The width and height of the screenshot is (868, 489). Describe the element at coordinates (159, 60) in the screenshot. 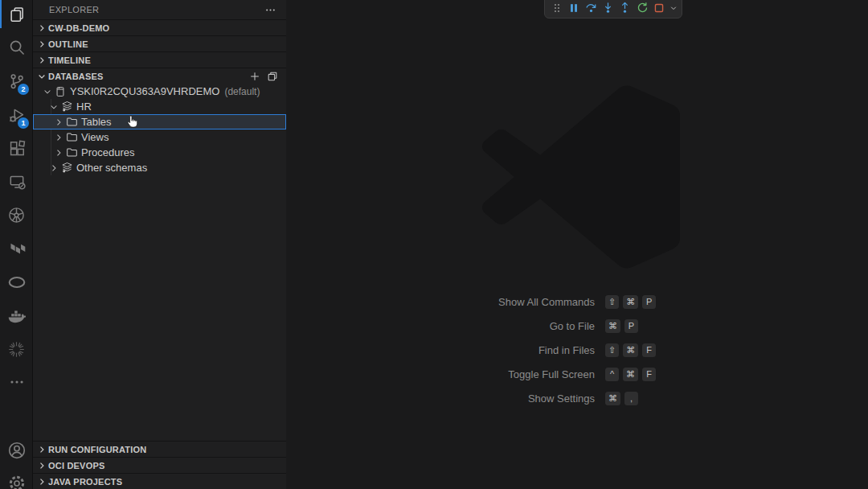

I see `section-timeline: TIMELINE` at that location.